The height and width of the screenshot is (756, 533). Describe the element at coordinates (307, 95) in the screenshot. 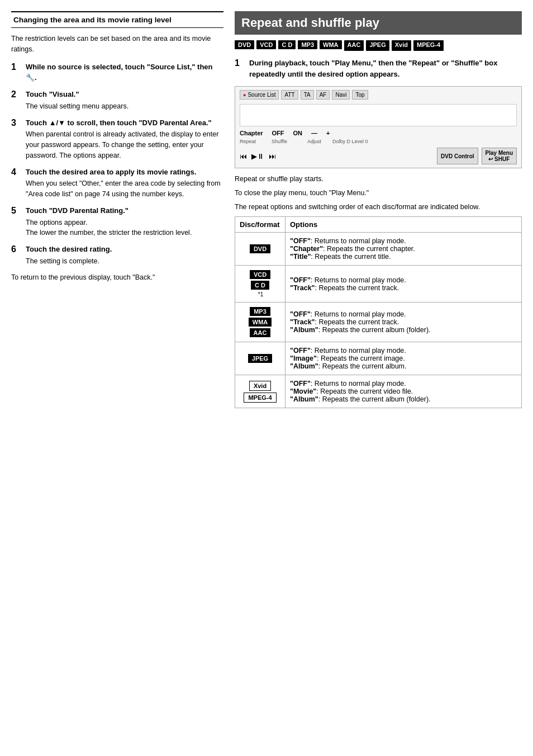

I see `ta-button: TA` at that location.